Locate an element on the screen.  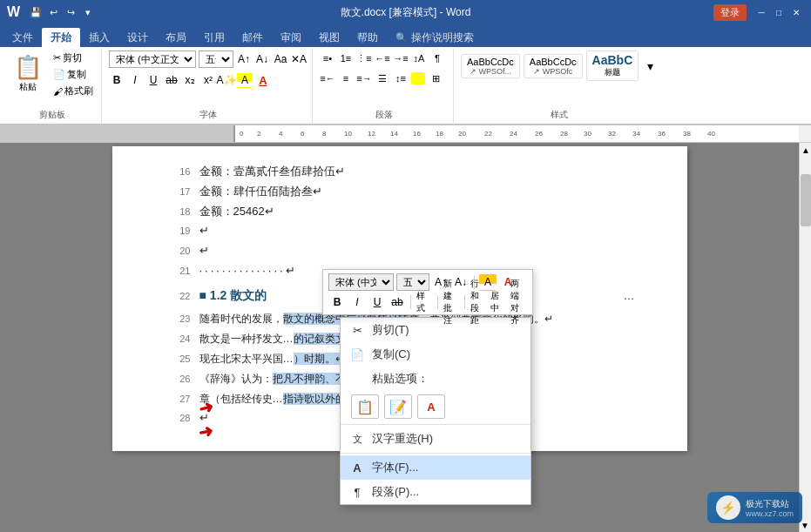
tab-references: 引用 is located at coordinates (214, 37).